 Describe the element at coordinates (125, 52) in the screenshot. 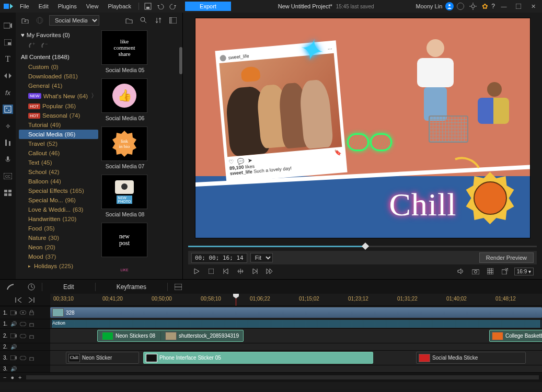

I see `thumb-social-media-05: like comment share Social Media 05` at that location.